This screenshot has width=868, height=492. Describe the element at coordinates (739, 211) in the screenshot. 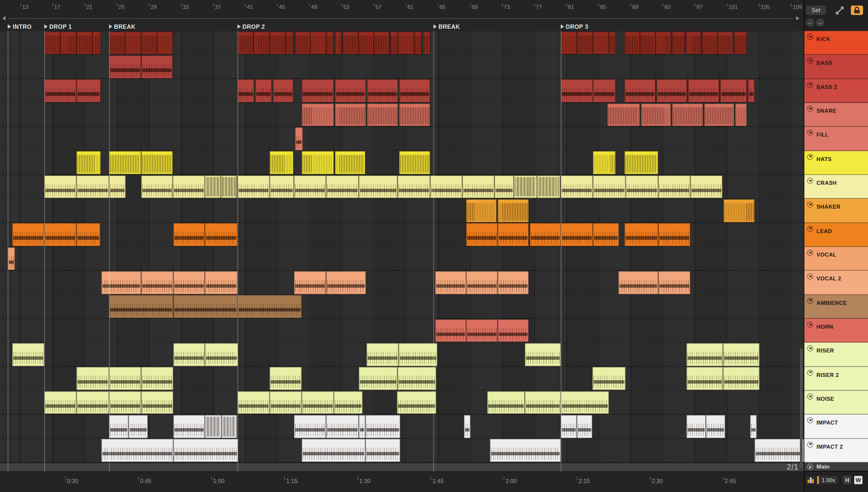

I see `clip-shaker` at that location.